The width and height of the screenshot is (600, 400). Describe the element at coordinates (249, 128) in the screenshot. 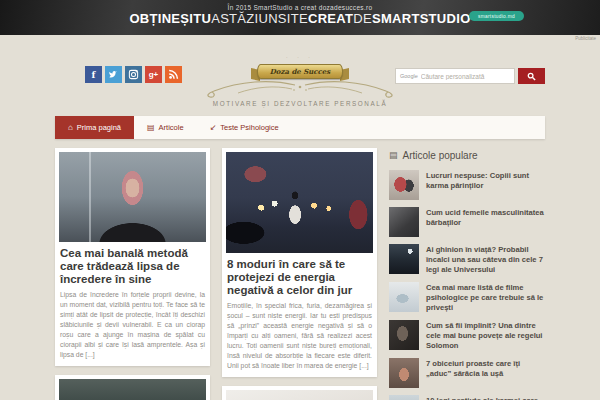

I see `nav-tests-label: Teste Psihologice` at that location.